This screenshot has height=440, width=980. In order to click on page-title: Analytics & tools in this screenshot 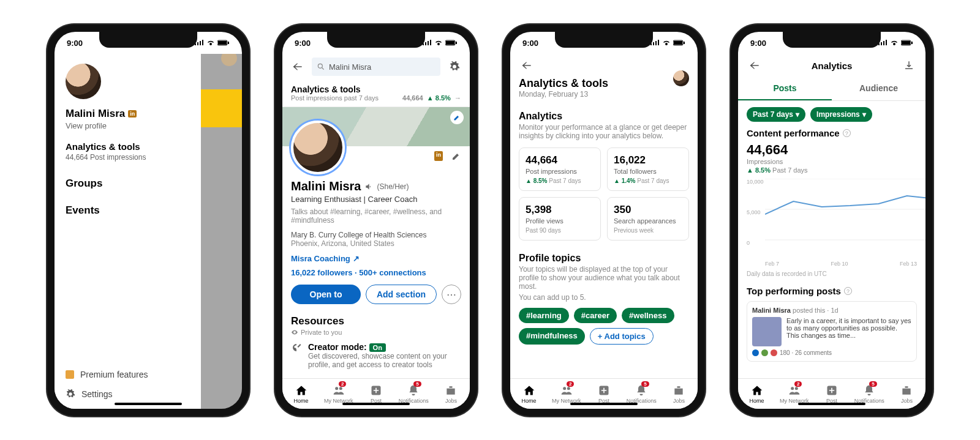, I will do `click(564, 83)`.